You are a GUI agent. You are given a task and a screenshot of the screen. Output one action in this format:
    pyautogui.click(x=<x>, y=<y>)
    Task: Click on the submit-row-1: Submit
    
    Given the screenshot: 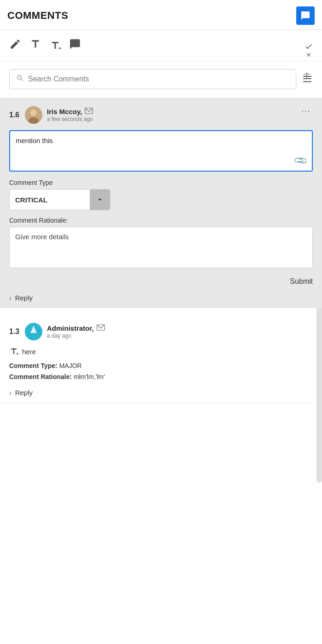 What is the action you would take?
    pyautogui.click(x=161, y=282)
    